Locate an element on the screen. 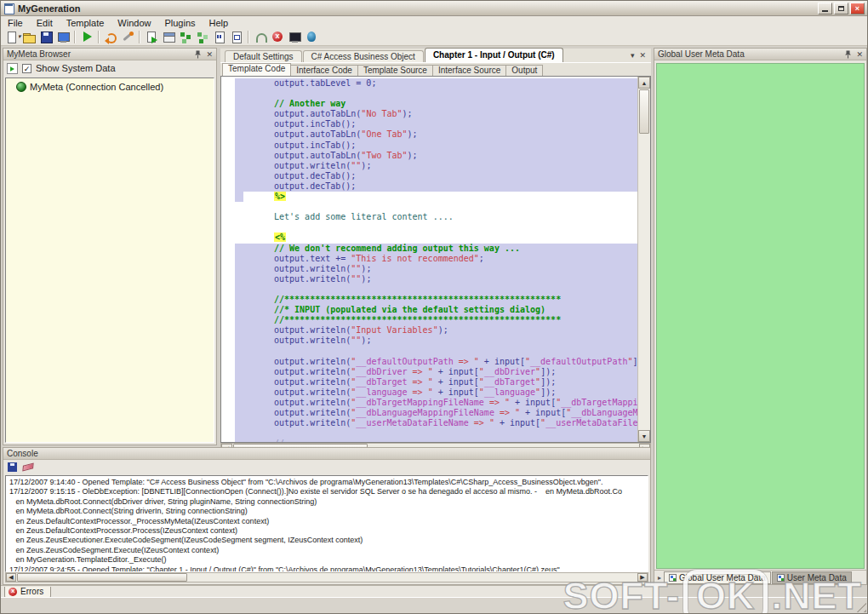 The image size is (868, 614). editor-vertical-scrollbar: ▲ ▼ is located at coordinates (643, 259).